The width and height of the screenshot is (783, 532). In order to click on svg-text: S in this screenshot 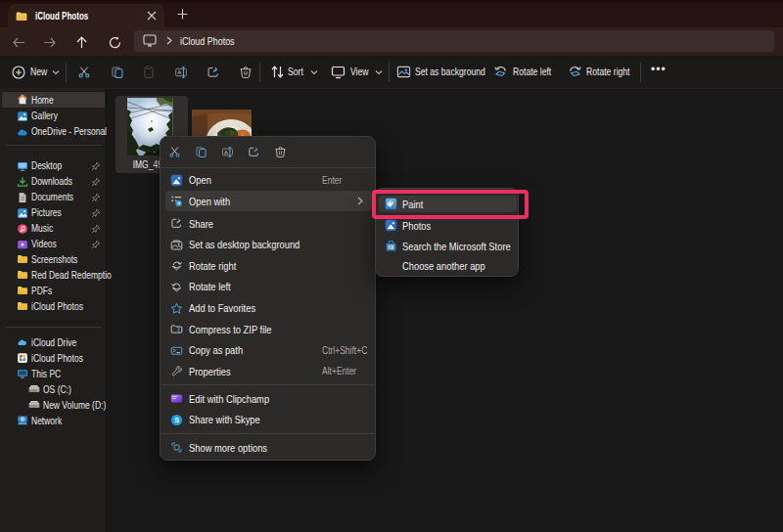, I will do `click(176, 421)`.